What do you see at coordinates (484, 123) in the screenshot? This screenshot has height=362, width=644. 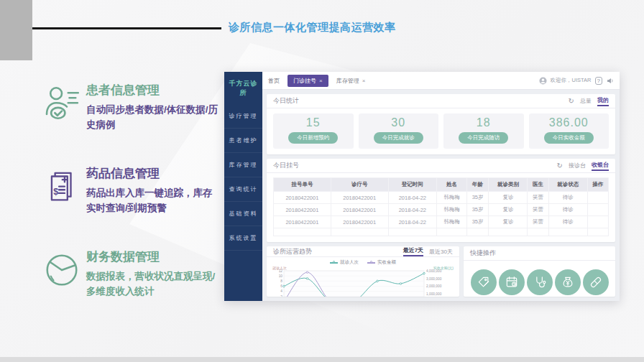 I see `stat-value: 18` at bounding box center [484, 123].